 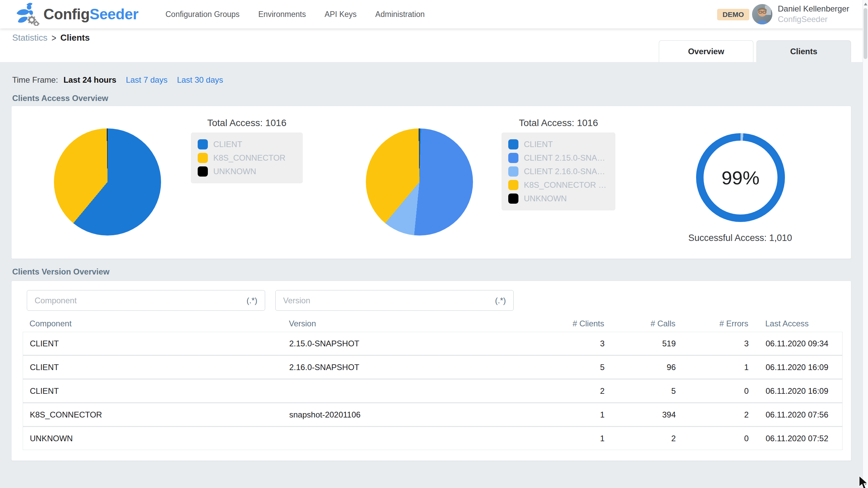 What do you see at coordinates (200, 80) in the screenshot?
I see `time-frame-last-30-days: Last 30 days` at bounding box center [200, 80].